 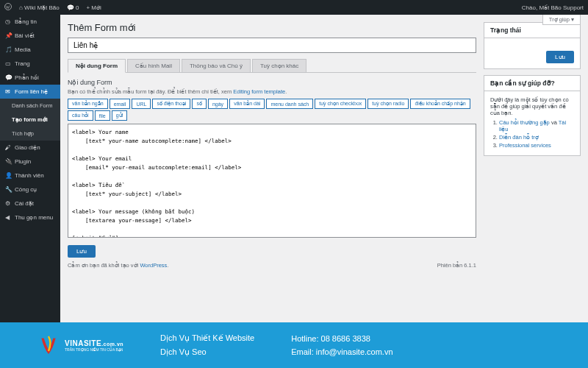 I want to click on page-icon: ▭, so click(x=9, y=63).